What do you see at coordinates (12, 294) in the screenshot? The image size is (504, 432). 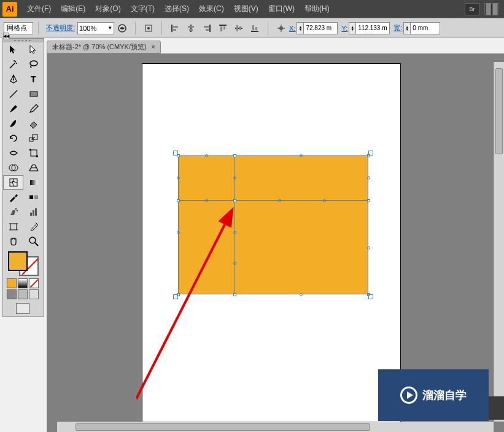 I see `draw-normal-icon` at bounding box center [12, 294].